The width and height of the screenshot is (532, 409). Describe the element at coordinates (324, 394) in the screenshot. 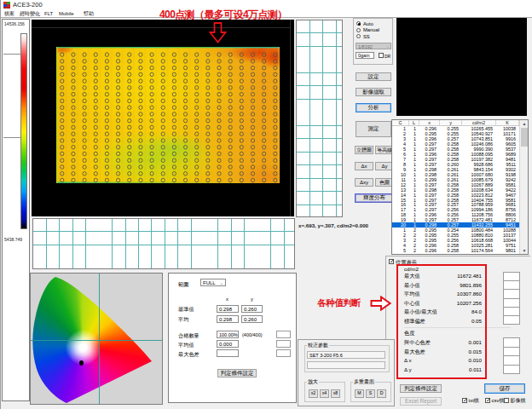

I see `zoom-x4-button: x4` at that location.